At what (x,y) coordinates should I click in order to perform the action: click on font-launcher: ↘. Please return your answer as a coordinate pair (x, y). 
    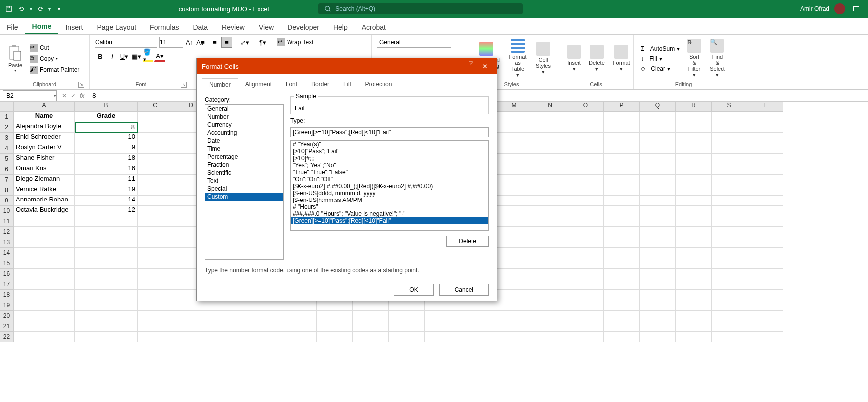
    Looking at the image, I should click on (184, 85).